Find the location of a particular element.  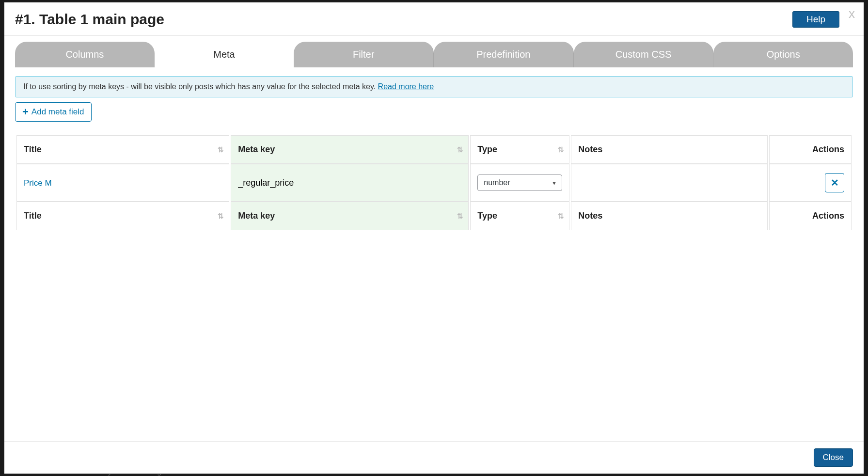

tab-filter: Filter is located at coordinates (363, 54).